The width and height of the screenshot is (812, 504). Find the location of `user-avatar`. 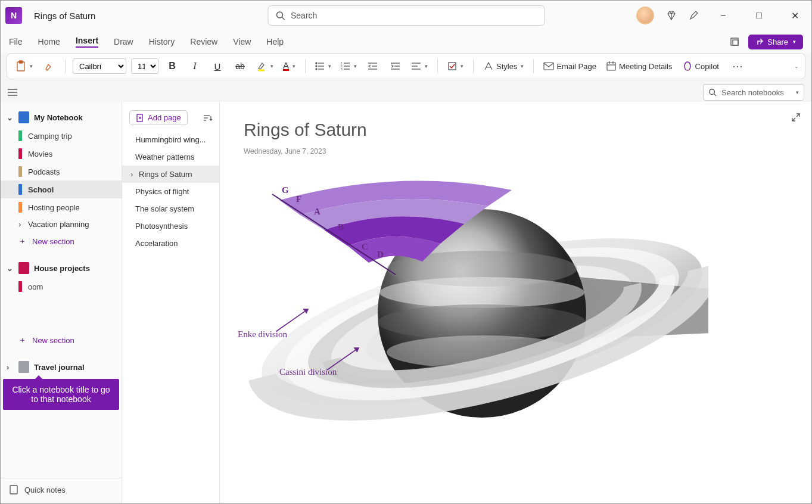

user-avatar is located at coordinates (645, 15).